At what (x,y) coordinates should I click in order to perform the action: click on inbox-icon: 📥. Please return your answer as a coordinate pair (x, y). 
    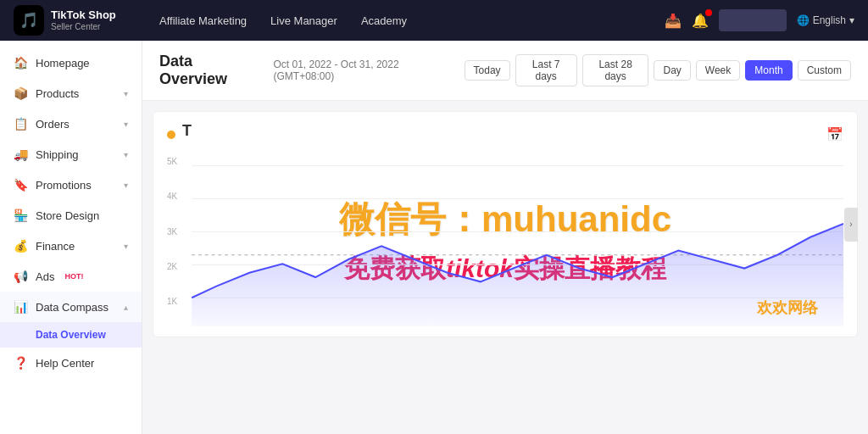
    Looking at the image, I should click on (673, 20).